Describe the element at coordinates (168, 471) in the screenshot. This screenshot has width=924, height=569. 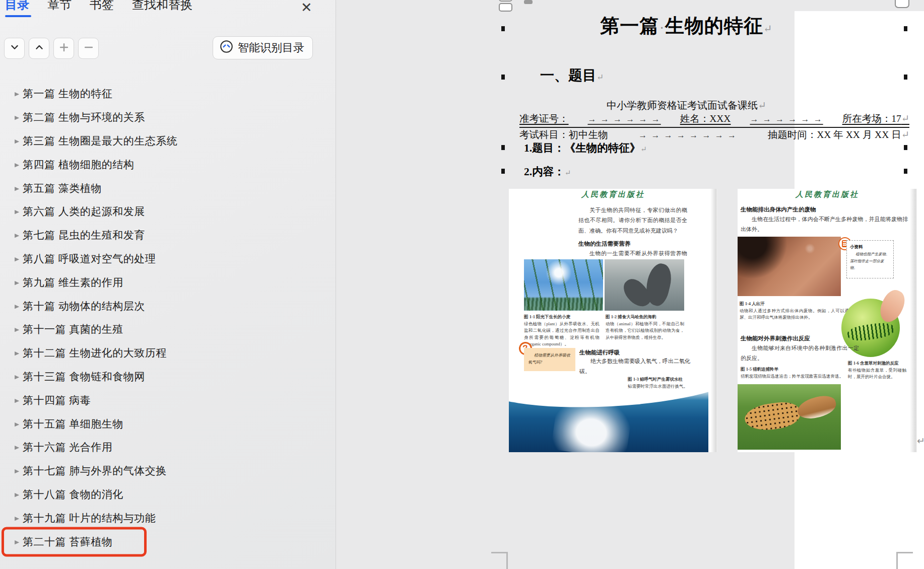
I see `toc-item: ▶第十七篇 肺与外界的气体交换` at that location.